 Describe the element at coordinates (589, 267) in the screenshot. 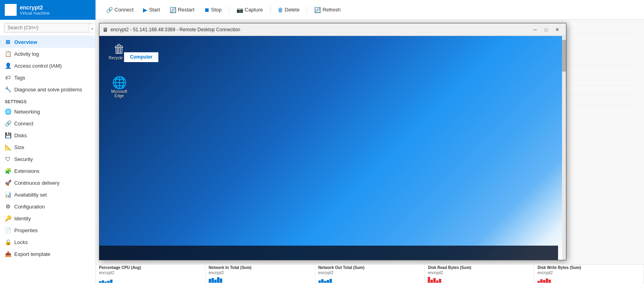

I see `disk-write-title: Disk Write Bytes (Sum)` at that location.